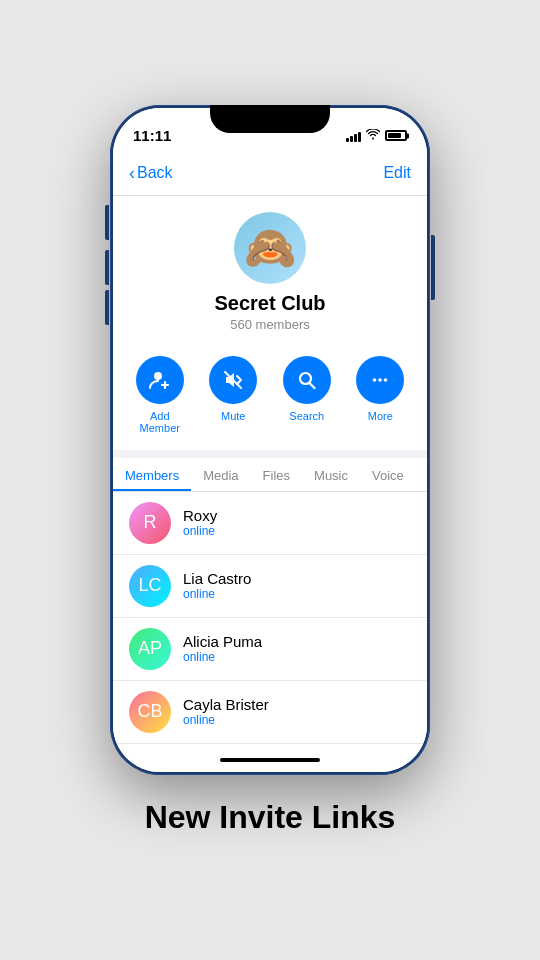 The height and width of the screenshot is (960, 540). I want to click on home-bar, so click(270, 760).